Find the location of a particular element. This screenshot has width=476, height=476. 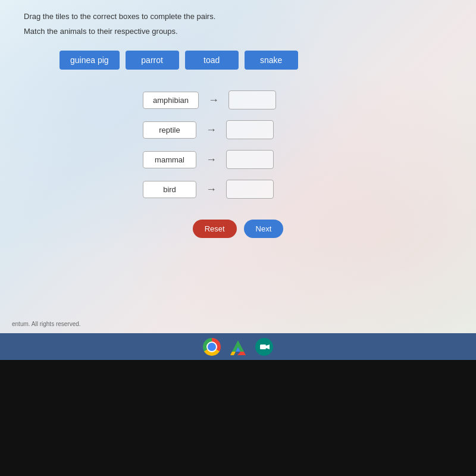

tile-toad: toad is located at coordinates (212, 60).